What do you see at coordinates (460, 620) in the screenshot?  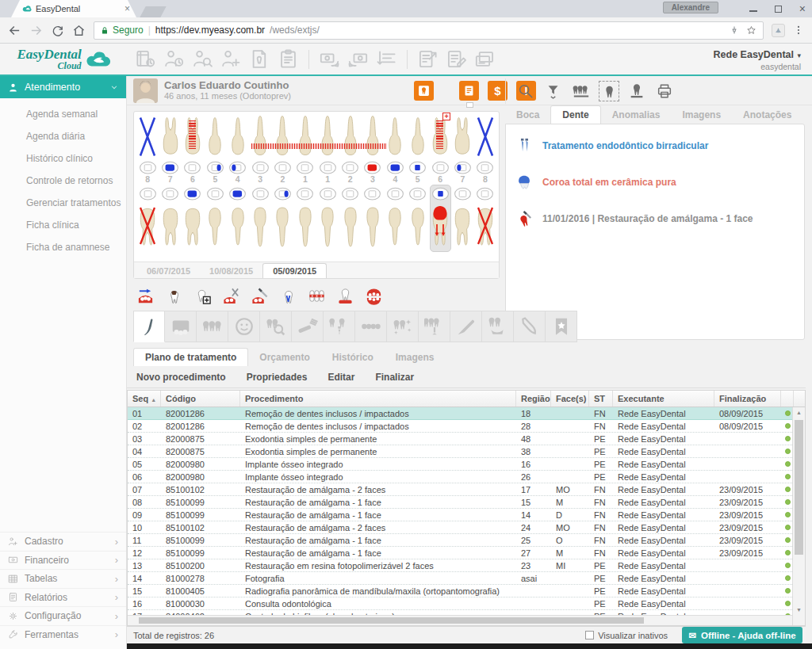 I see `horizontal-scrollbar` at bounding box center [460, 620].